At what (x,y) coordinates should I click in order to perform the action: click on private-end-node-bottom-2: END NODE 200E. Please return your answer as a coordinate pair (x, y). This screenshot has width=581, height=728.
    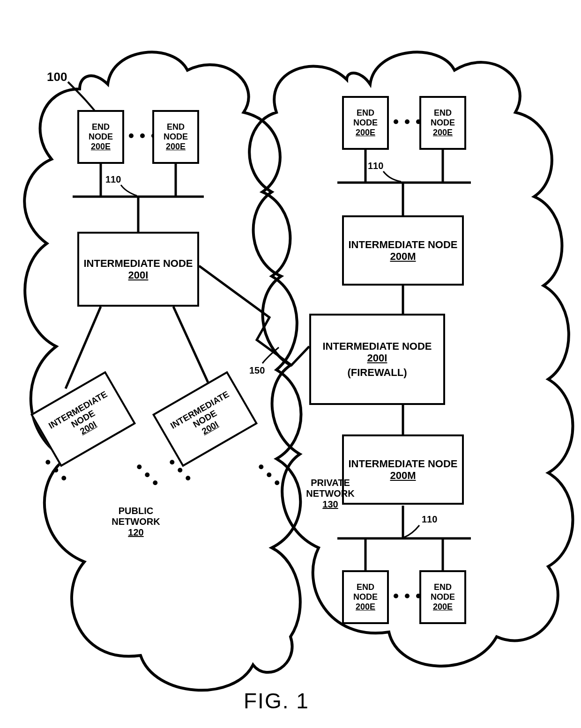
    Looking at the image, I should click on (443, 597).